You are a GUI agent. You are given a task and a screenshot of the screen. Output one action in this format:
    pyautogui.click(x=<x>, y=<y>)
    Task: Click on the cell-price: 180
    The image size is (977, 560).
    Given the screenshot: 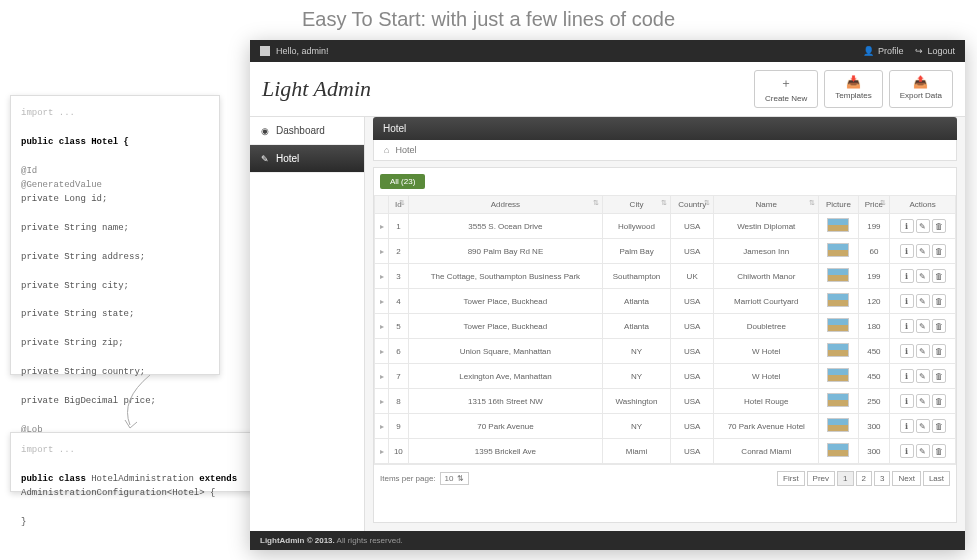 What is the action you would take?
    pyautogui.click(x=874, y=326)
    